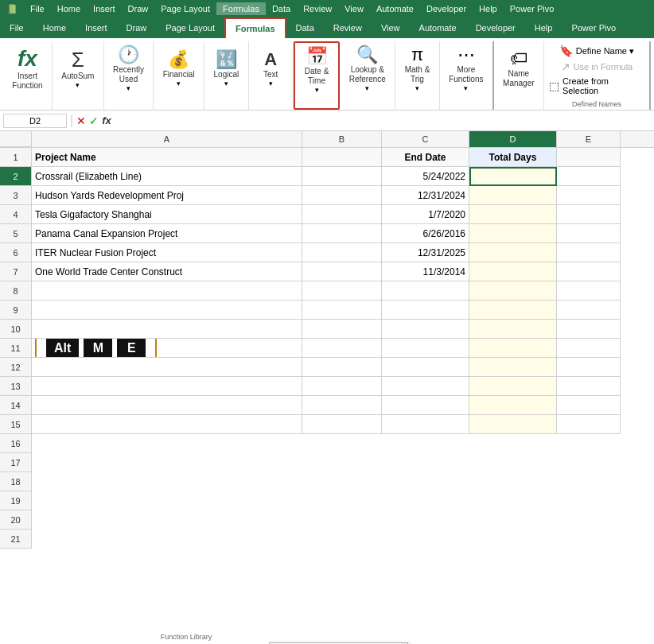  Describe the element at coordinates (354, 9) in the screenshot. I see `menu-view: View` at that location.